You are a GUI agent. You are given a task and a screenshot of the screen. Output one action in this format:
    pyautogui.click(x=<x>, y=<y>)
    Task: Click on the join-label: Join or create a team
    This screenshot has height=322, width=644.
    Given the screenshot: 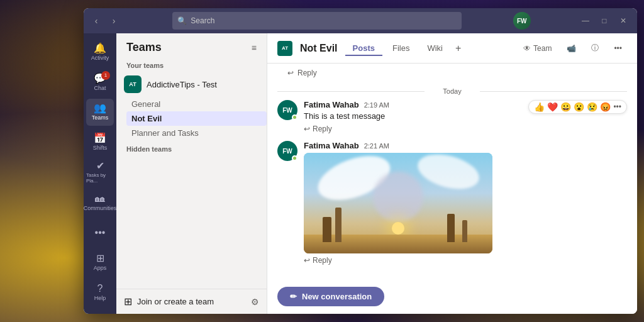 What is the action you would take?
    pyautogui.click(x=175, y=302)
    